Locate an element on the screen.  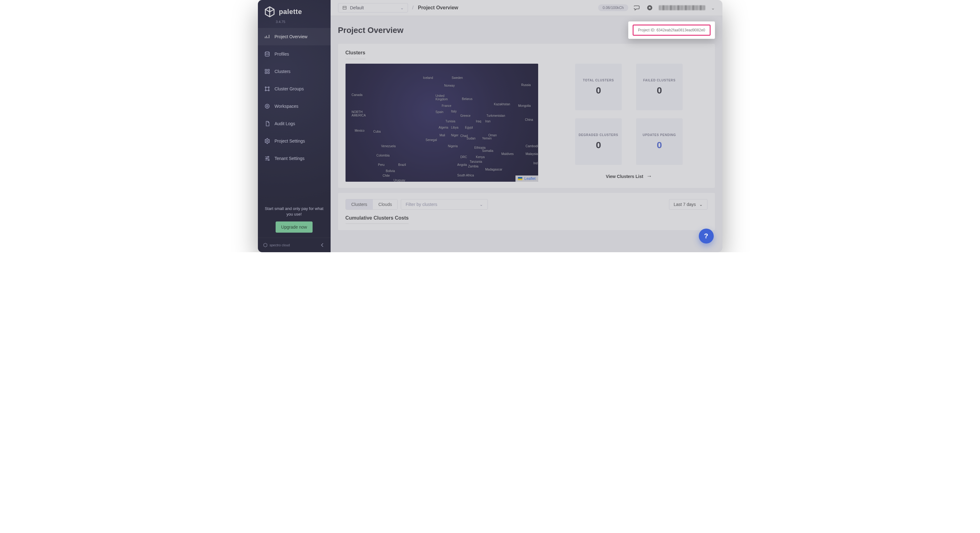
map-country-label: NORTH AMERICA is located at coordinates (359, 114).